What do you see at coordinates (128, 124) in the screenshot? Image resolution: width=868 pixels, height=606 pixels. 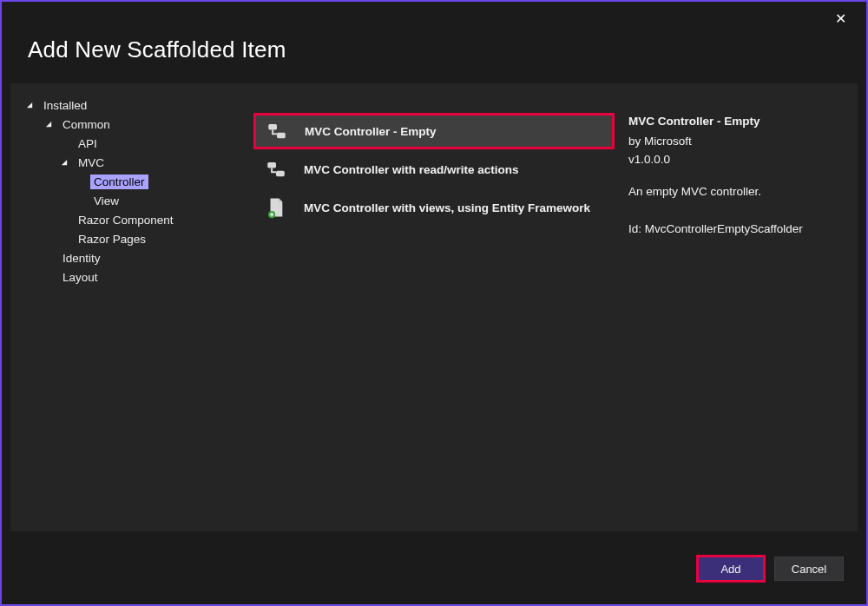 I see `tree-node-common: Common` at bounding box center [128, 124].